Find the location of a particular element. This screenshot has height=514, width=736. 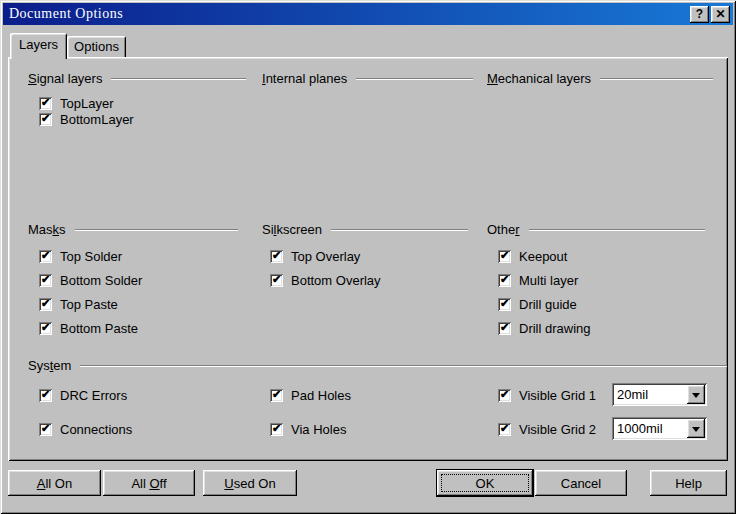

section-header-system: System is located at coordinates (378, 365).